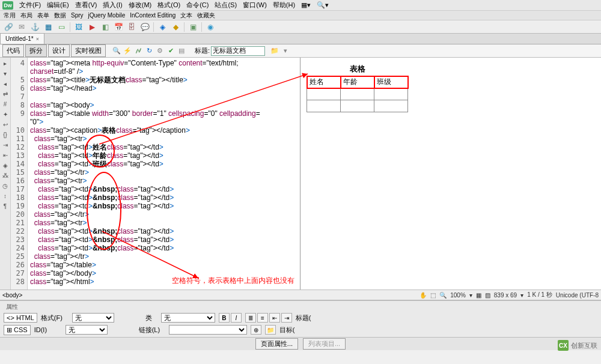 This screenshot has width=601, height=364. Describe the element at coordinates (37, 39) in the screenshot. I see `tab-close-icon: ×` at that location.